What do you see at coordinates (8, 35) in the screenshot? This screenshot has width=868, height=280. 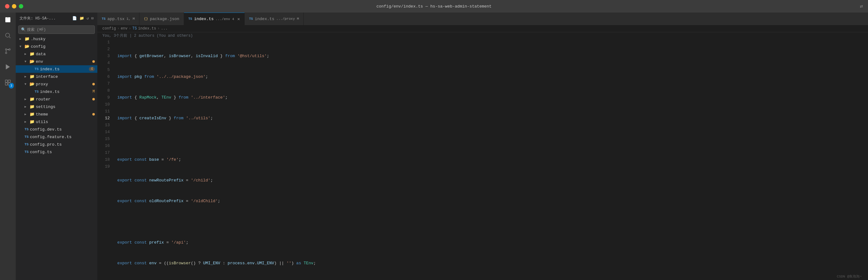 I see `search-icon` at bounding box center [8, 35].